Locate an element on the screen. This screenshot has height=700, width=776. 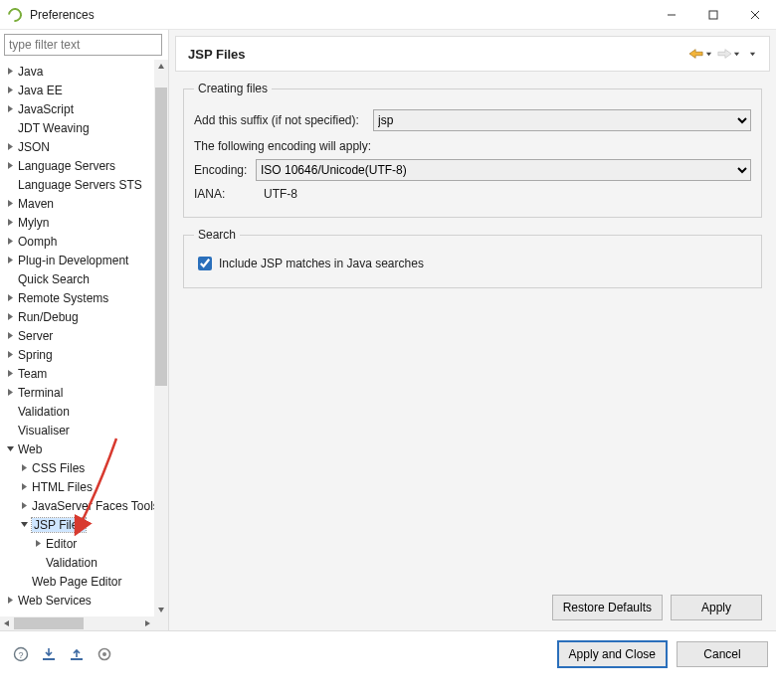
tree-item: Oomph is located at coordinates (78, 241).